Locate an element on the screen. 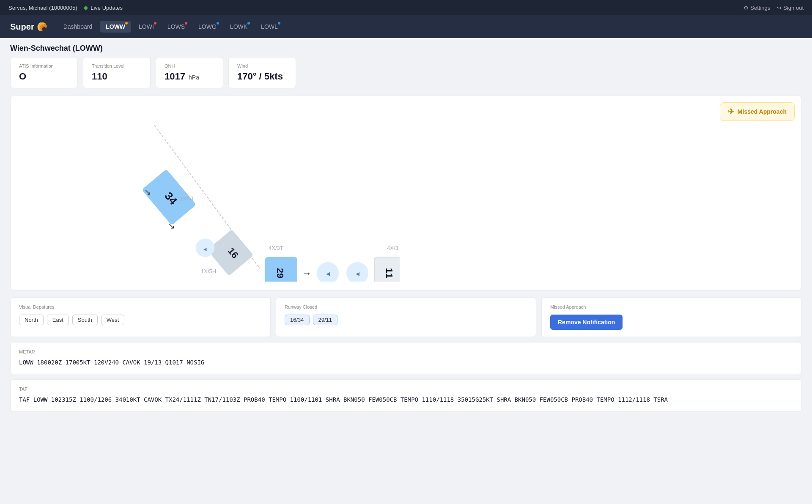 This screenshot has height=504, width=812. transition-label: Transition Level is located at coordinates (117, 66).